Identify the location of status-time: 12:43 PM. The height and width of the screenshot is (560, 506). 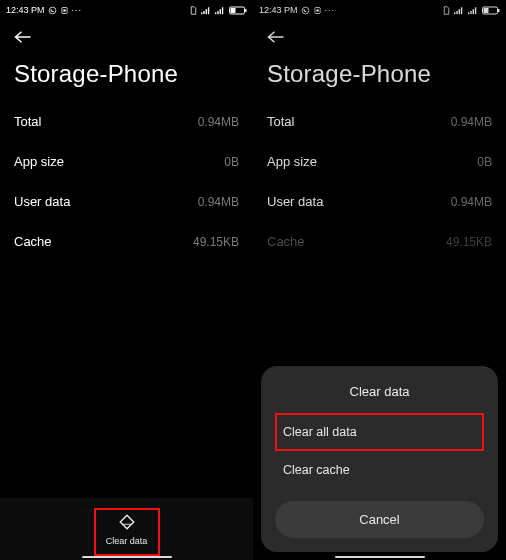
(26, 10).